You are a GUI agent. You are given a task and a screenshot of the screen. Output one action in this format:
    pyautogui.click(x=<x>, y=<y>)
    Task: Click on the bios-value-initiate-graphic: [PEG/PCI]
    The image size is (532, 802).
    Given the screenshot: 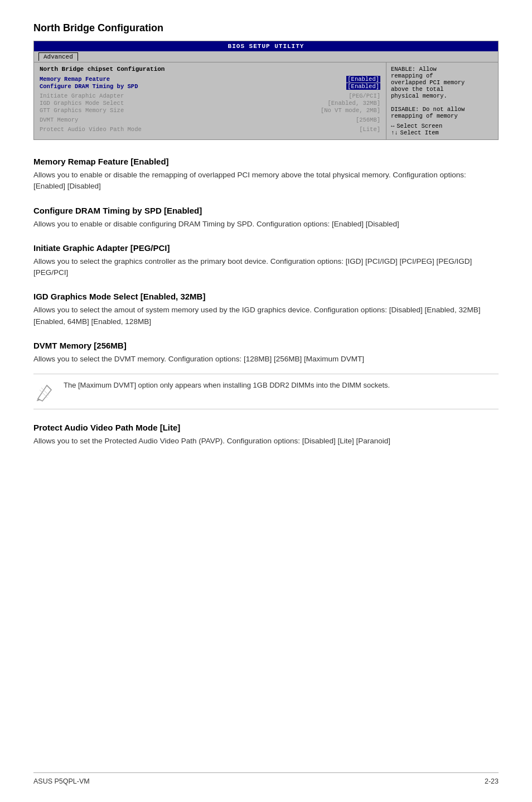 What is the action you would take?
    pyautogui.click(x=365, y=96)
    